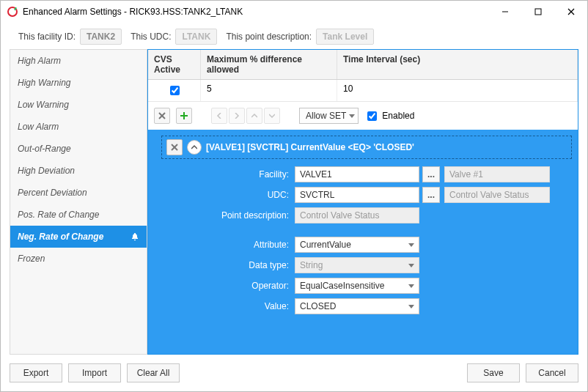 The width and height of the screenshot is (588, 392). What do you see at coordinates (153, 373) in the screenshot?
I see `clear-all-button: Clear All` at bounding box center [153, 373].